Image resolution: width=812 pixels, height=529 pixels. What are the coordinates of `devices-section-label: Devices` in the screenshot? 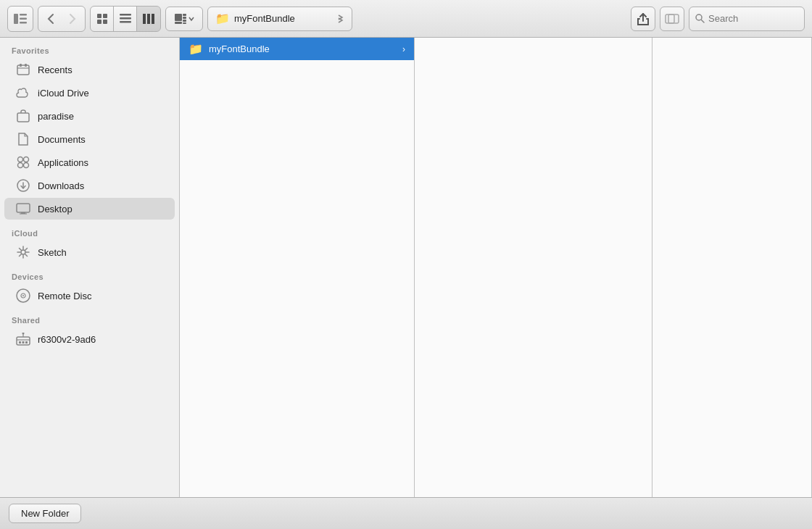 It's located at (90, 274).